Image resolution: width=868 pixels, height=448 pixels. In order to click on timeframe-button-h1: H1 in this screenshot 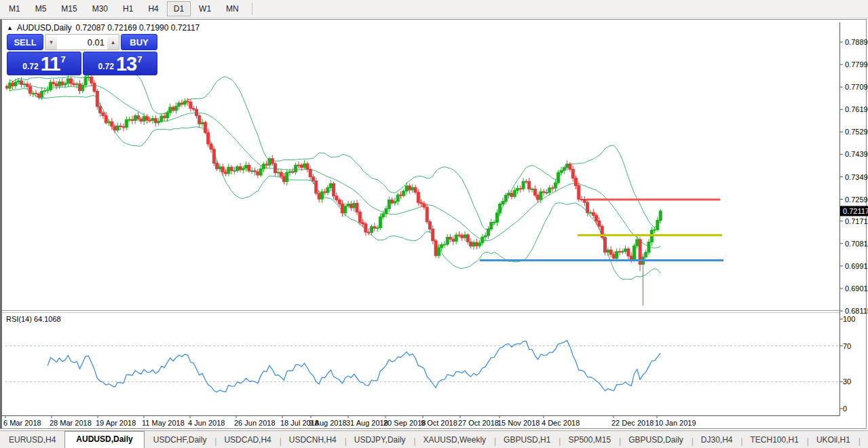, I will do `click(128, 9)`.